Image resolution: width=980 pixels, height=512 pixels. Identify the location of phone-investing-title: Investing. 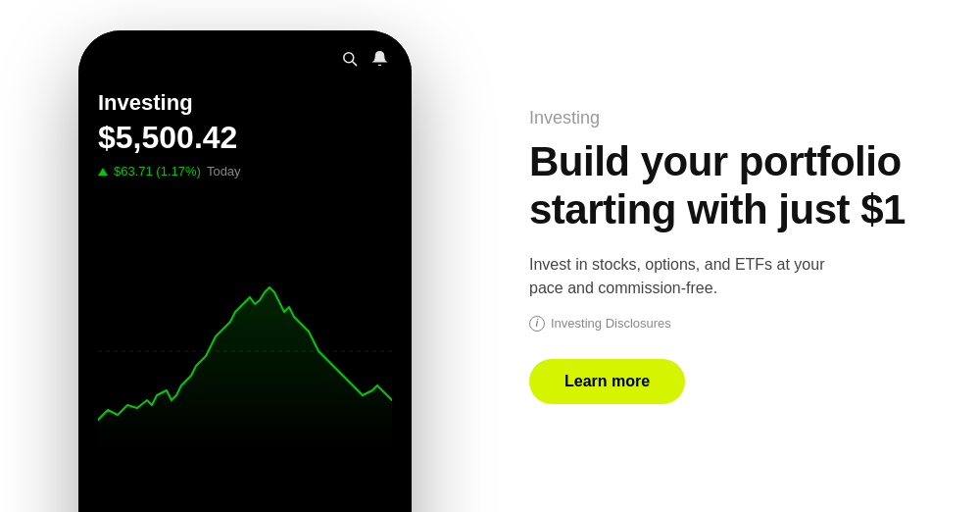
(245, 103).